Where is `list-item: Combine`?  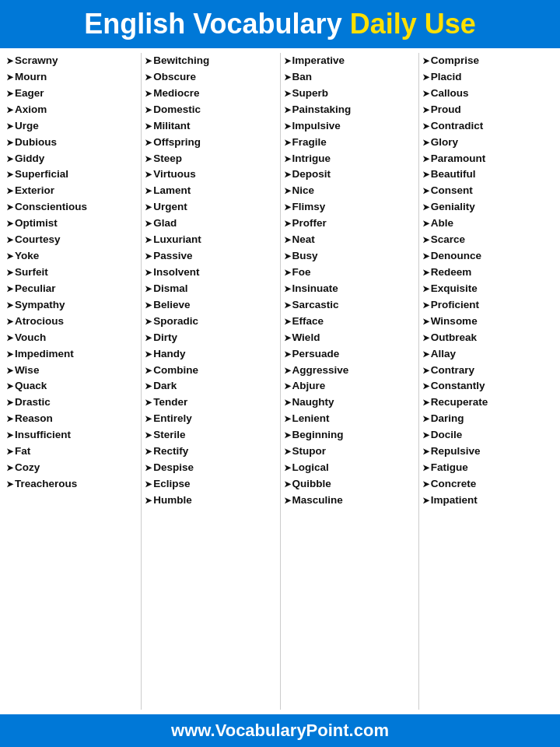 list-item: Combine is located at coordinates (210, 370).